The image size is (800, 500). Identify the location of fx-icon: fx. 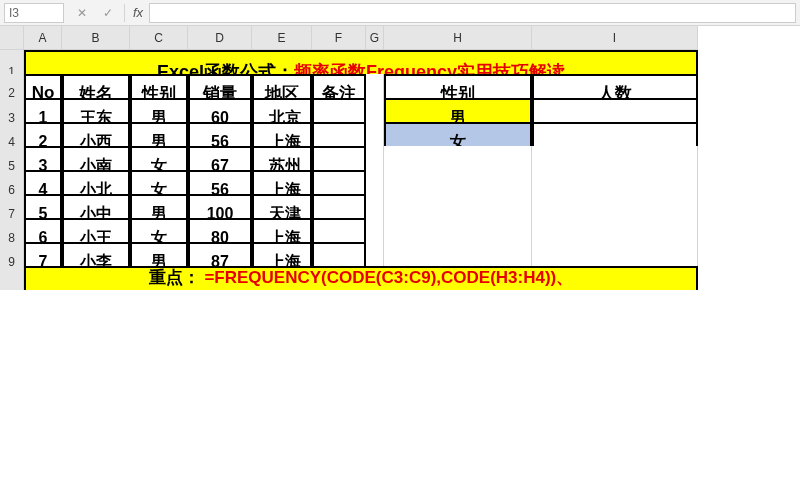
(138, 12).